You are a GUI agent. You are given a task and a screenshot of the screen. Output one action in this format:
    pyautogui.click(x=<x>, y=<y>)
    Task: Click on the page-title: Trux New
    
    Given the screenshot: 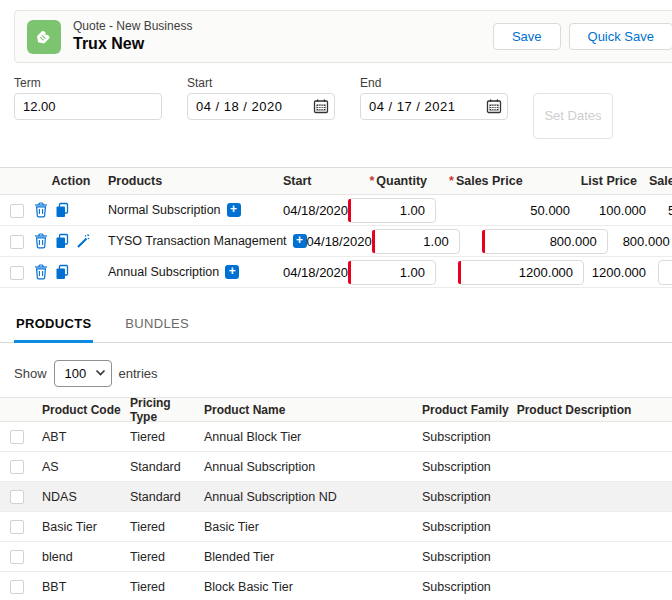 What is the action you would take?
    pyautogui.click(x=132, y=44)
    